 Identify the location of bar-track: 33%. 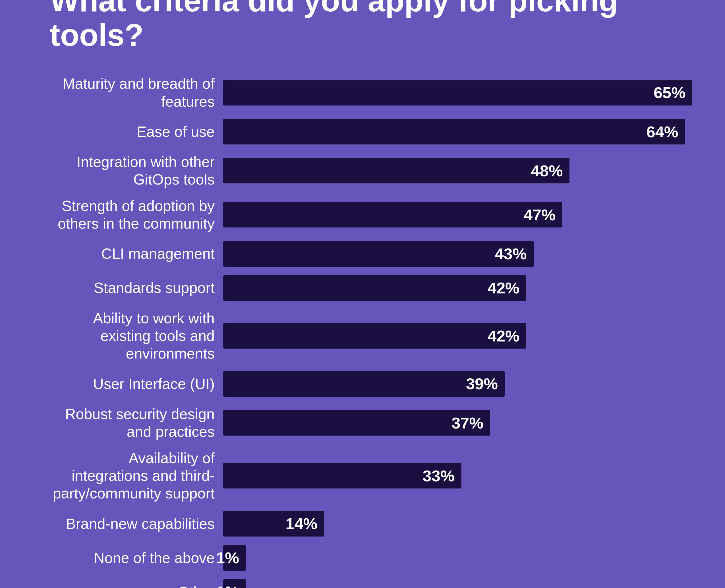
(449, 476).